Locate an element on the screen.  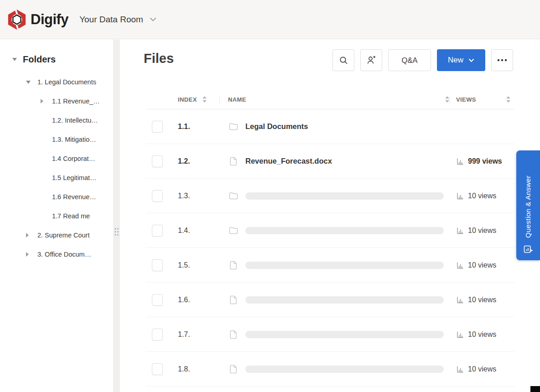
folder-tree-label: 1.2. Intellectu… is located at coordinates (75, 120).